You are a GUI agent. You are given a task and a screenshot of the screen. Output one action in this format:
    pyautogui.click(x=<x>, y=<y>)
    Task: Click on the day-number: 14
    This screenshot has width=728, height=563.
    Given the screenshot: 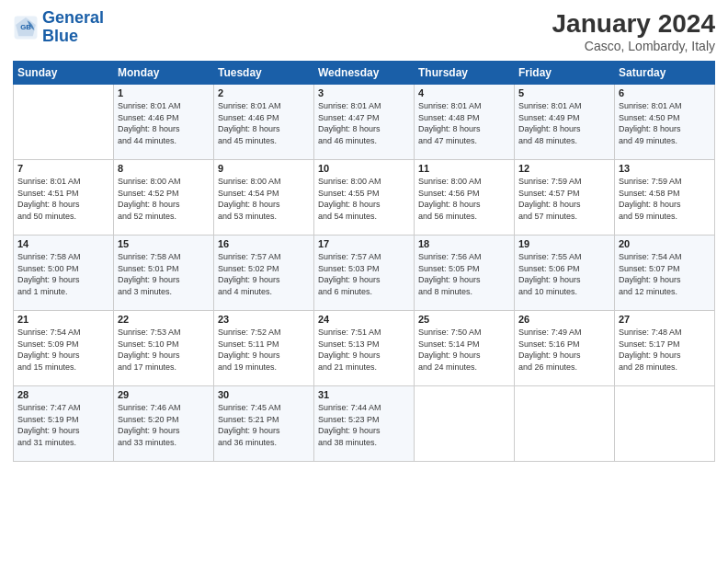 What is the action you would take?
    pyautogui.click(x=63, y=244)
    